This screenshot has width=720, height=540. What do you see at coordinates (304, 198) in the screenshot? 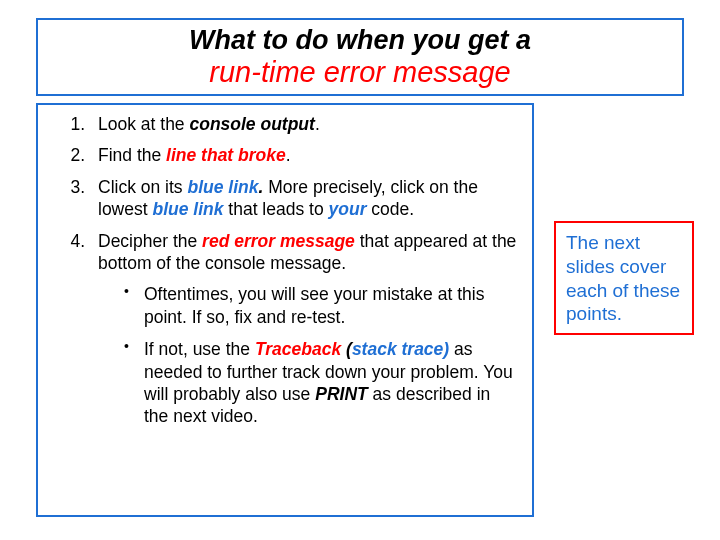
I see `step-3: Click on its blue link. More precisely, …` at bounding box center [304, 198].